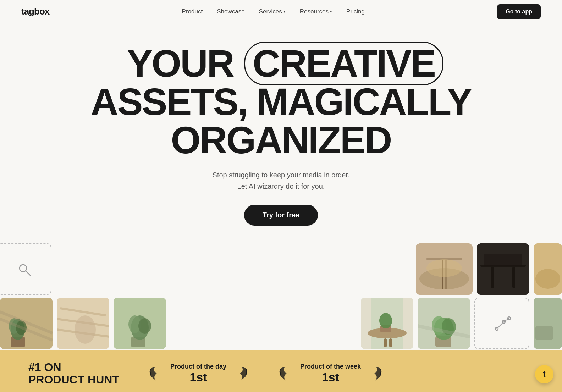  What do you see at coordinates (157, 374) in the screenshot?
I see `laurel-left-icon` at bounding box center [157, 374].